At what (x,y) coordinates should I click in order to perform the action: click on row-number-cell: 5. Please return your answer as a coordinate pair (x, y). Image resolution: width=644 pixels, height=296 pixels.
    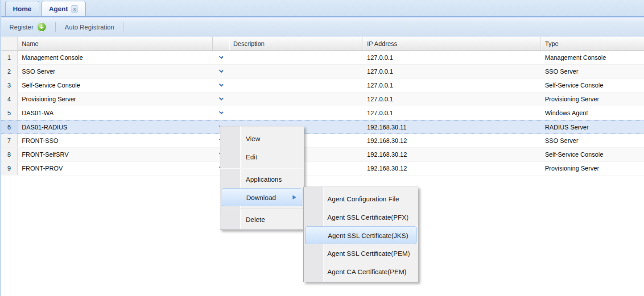
    Looking at the image, I should click on (9, 113).